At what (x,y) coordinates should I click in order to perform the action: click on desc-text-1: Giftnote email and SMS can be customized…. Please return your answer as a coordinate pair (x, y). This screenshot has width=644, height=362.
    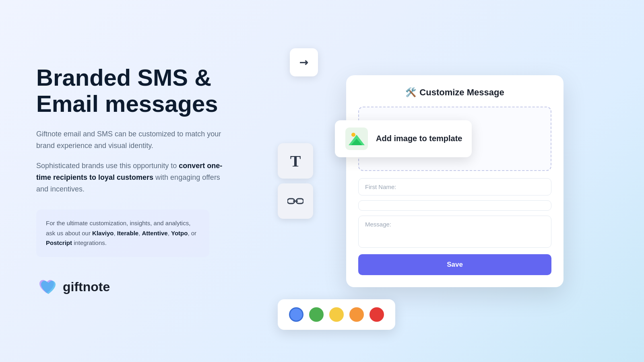
    Looking at the image, I should click on (135, 140).